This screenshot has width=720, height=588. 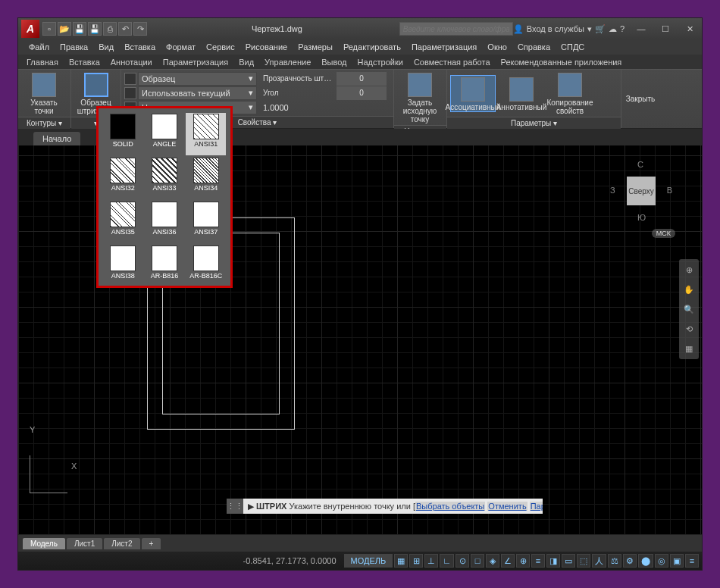 What do you see at coordinates (80, 29) in the screenshot?
I see `save-icon: 💾` at bounding box center [80, 29].